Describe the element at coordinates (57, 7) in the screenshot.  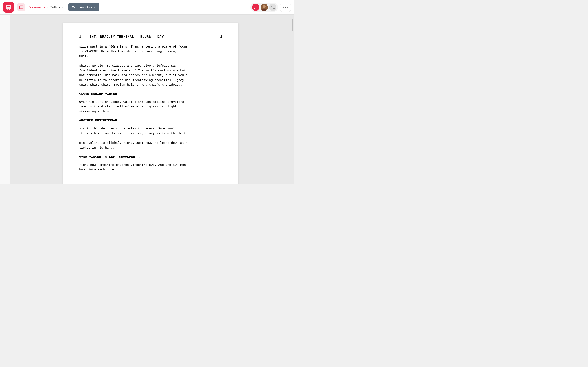
I see `breadcrumb-current-page: Collateral` at that location.